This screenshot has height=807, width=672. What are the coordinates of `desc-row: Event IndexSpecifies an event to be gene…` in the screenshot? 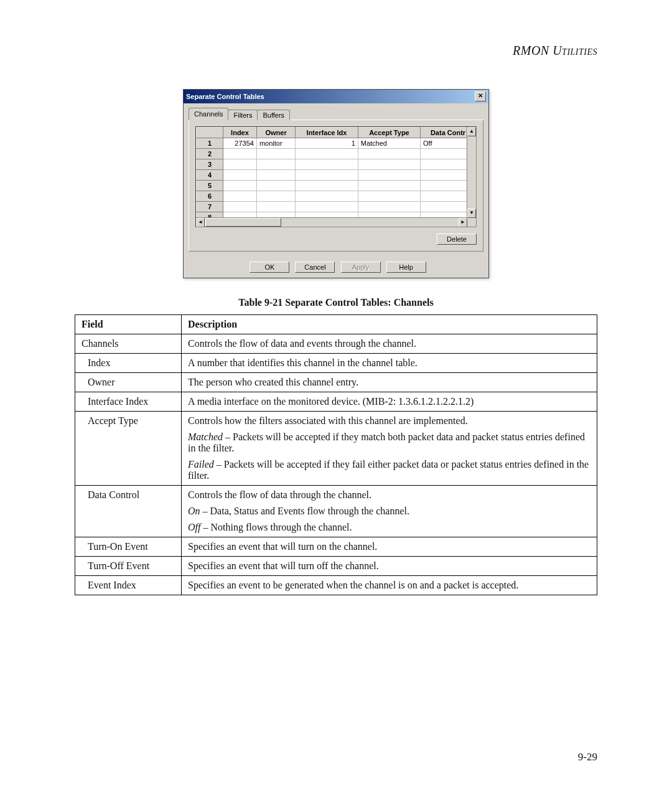 It's located at (336, 585).